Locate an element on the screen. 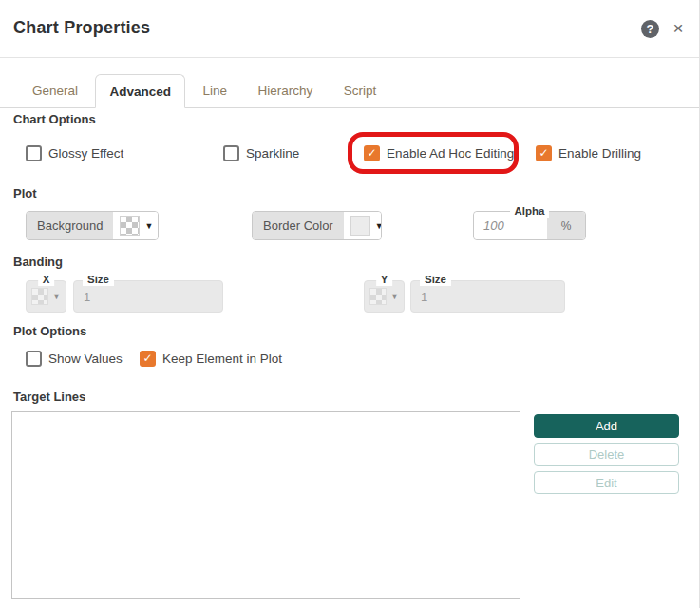 The height and width of the screenshot is (608, 700). checkbox-glossy-effect: Glossy Effect is located at coordinates (74, 153).